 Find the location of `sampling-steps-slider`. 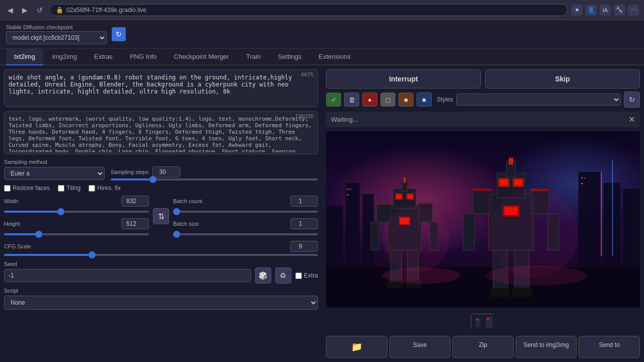

sampling-steps-slider is located at coordinates (214, 179).